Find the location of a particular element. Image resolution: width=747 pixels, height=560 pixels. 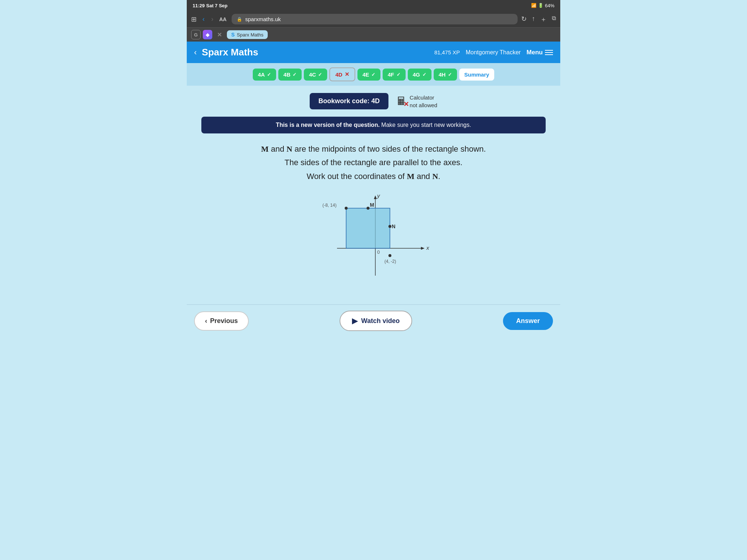

info-row: Bookwork code: 4D 🖩 ✕ Calculator not all… is located at coordinates (374, 101).